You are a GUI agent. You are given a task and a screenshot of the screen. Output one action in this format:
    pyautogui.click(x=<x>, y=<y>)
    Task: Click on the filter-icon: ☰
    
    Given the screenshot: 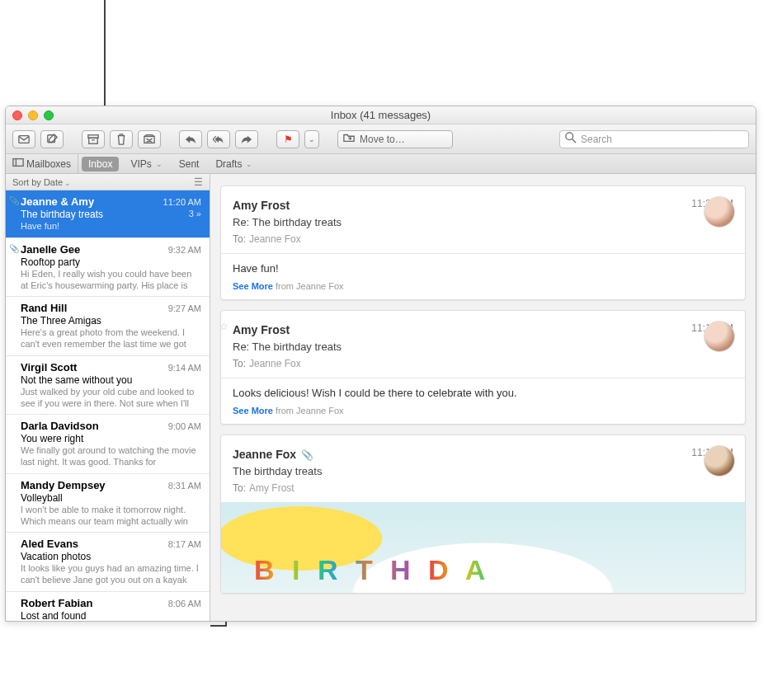 What is the action you would take?
    pyautogui.click(x=198, y=182)
    